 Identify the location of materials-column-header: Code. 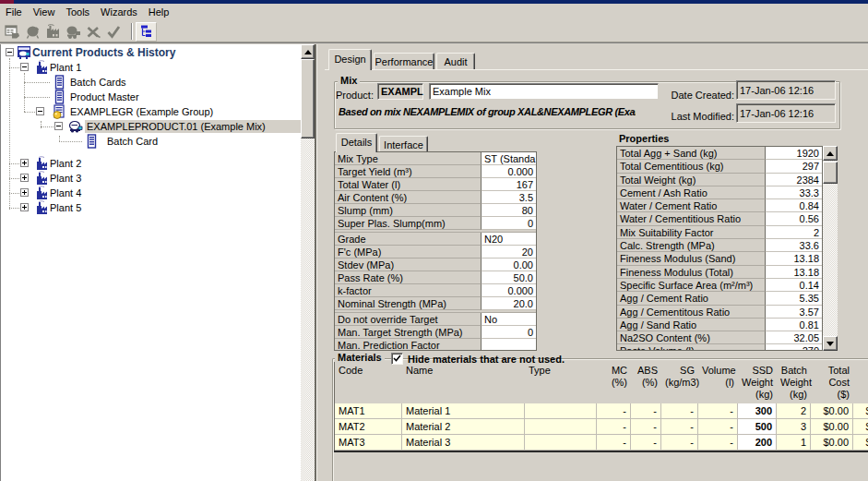
(369, 382).